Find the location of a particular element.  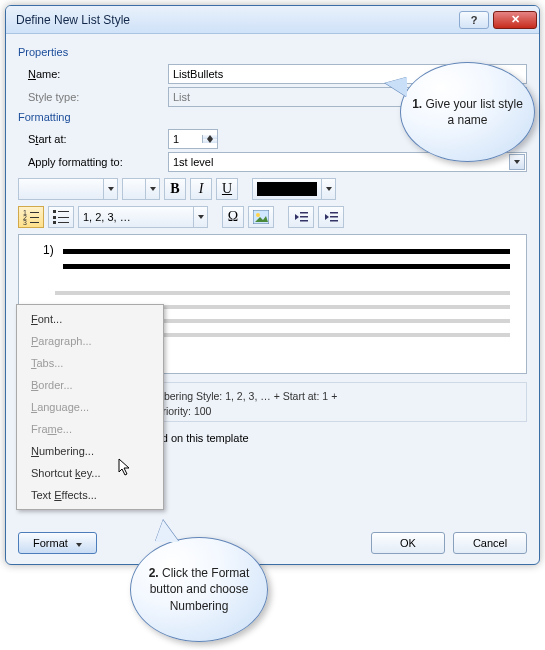

font-color-combo is located at coordinates (294, 189).